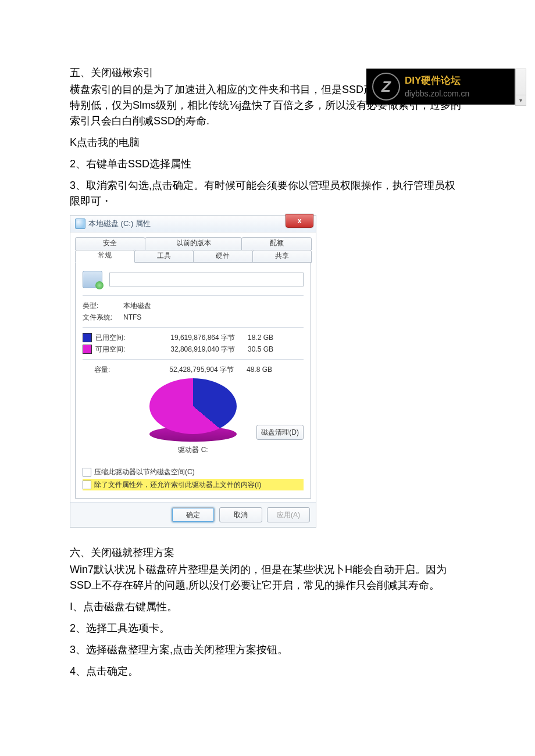 The width and height of the screenshot is (535, 756). I want to click on free-gb: 30.5 GB, so click(256, 349).